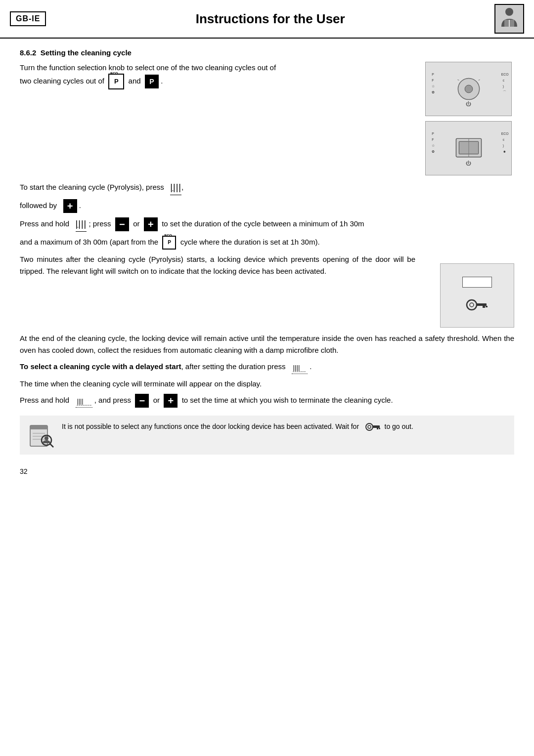 The image size is (534, 756). Describe the element at coordinates (477, 282) in the screenshot. I see `lock-rect` at that location.